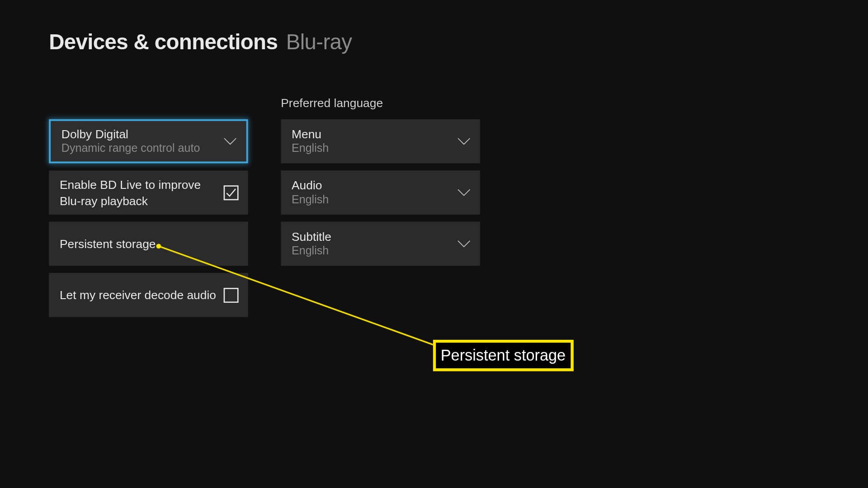  I want to click on audio-value: English, so click(310, 200).